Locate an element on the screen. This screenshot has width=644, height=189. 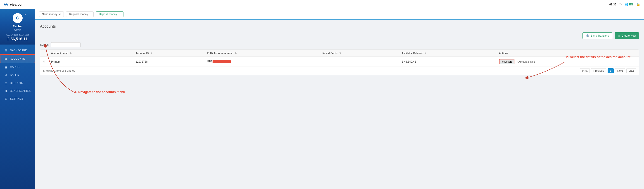
sidebar-item-beneficiaries: ◉ BENEFICIARIES is located at coordinates (18, 91).